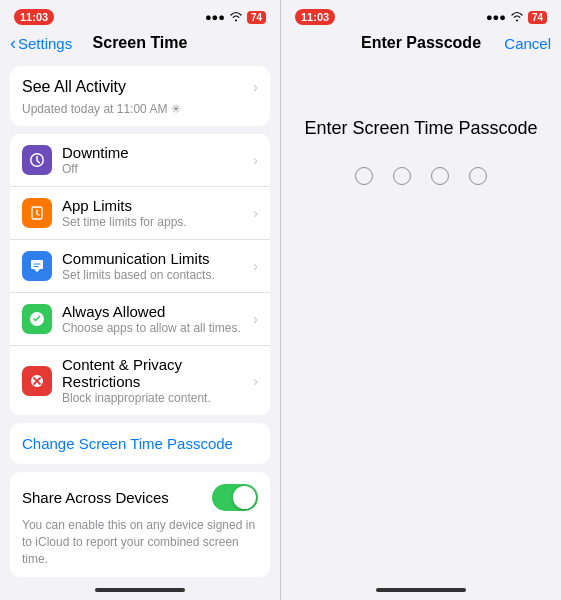  Describe the element at coordinates (315, 17) in the screenshot. I see `status-time-right: 11:03` at that location.